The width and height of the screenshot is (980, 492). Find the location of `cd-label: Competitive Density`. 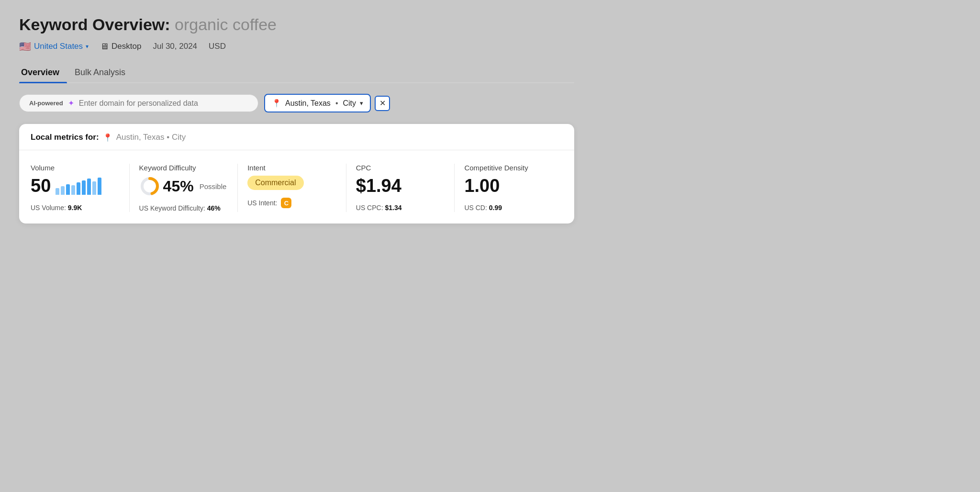

cd-label: Competitive Density is located at coordinates (509, 168).